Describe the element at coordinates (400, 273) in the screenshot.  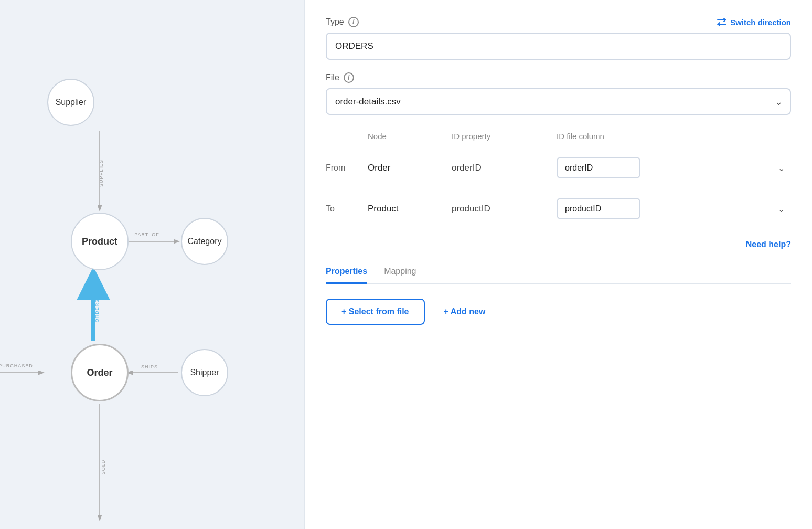
I see `tab-mapping: Mapping` at that location.